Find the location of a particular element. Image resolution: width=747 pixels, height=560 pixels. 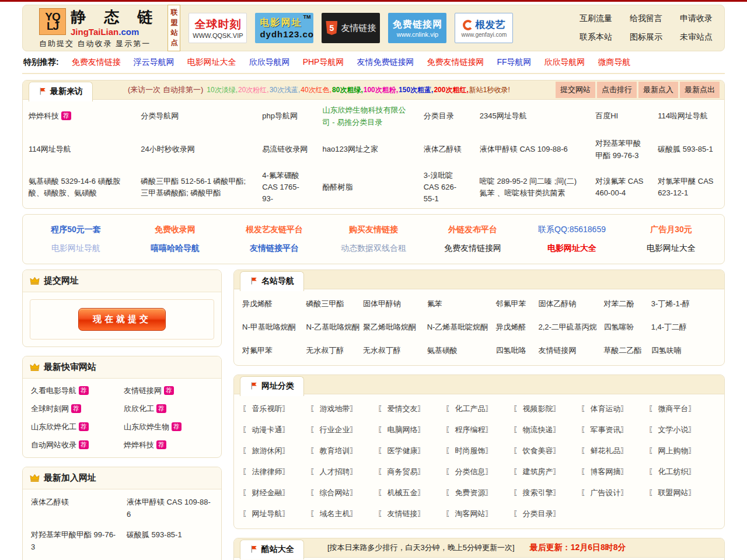

newly-added-site-link: 液体乙醇镁 is located at coordinates (74, 509).